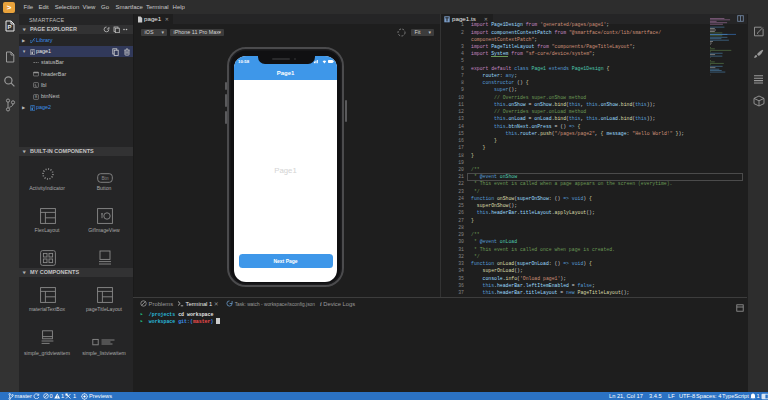  Describe the element at coordinates (106, 178) in the screenshot. I see `svg-text: Btn` at that location.